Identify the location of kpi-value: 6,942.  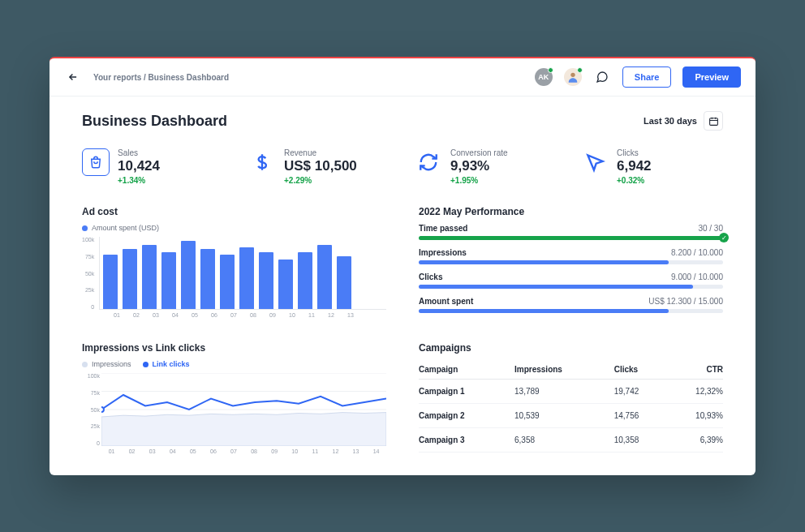
(635, 166).